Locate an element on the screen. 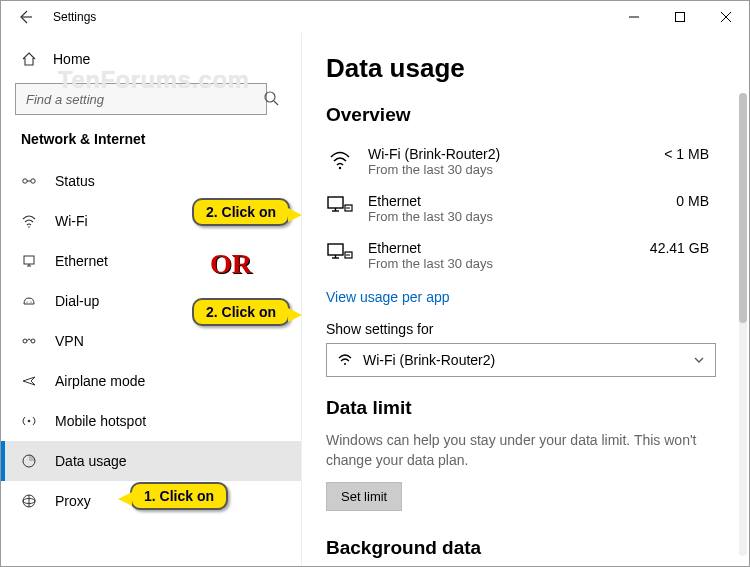  dialup-icon is located at coordinates (29, 301).